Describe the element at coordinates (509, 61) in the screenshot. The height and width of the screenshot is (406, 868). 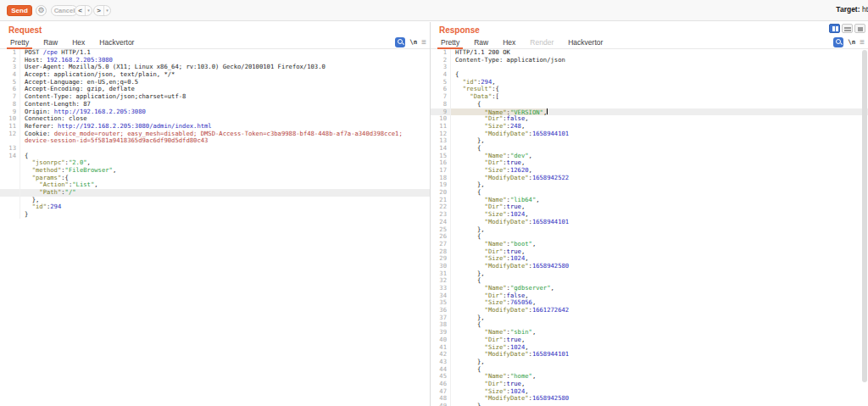
I see `code-text: Content-Type: application/json` at that location.